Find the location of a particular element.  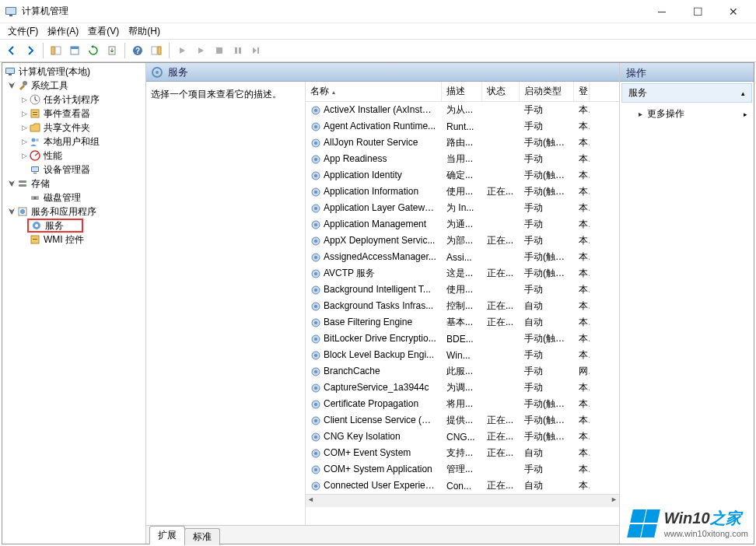

service-row: COM+ System Application管理...手动本 is located at coordinates (462, 470).